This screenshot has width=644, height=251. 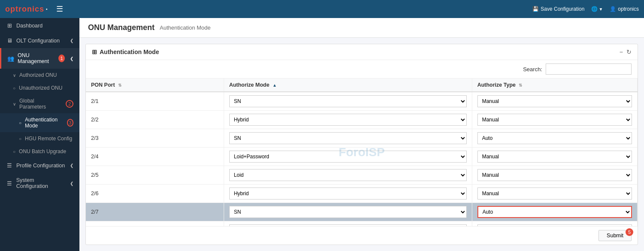 What do you see at coordinates (72, 166) in the screenshot?
I see `profile-chevron-icon: ❮` at bounding box center [72, 166].